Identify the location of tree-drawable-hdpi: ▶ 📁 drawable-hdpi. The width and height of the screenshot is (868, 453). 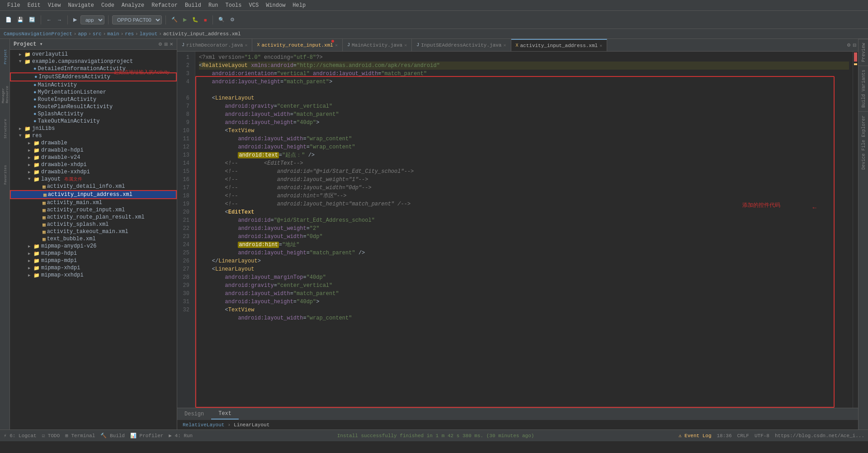
(93, 150).